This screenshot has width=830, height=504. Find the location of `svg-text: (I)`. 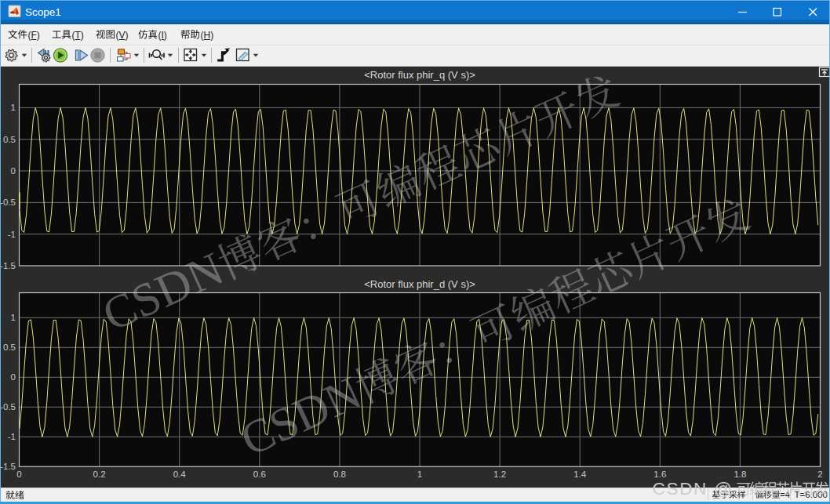

svg-text: (I) is located at coordinates (163, 35).